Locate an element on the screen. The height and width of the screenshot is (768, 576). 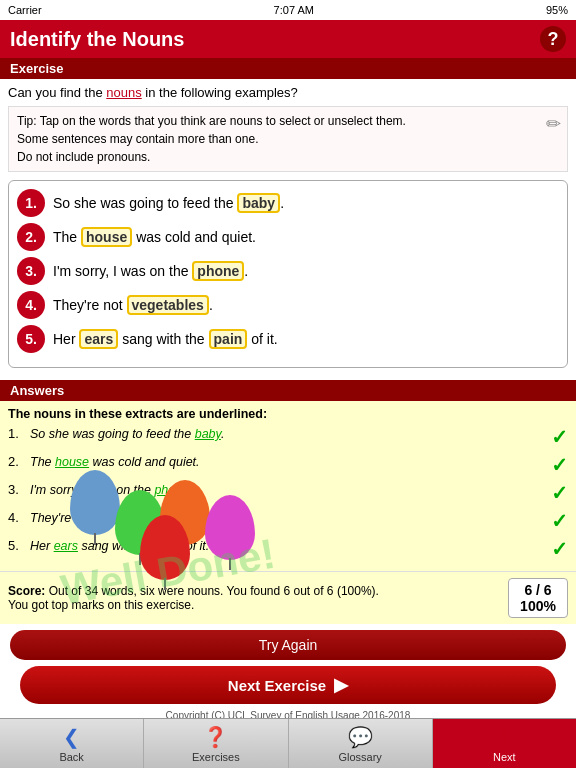
score-text: Score: Out of 34 words, six were nouns. … is located at coordinates (258, 598).